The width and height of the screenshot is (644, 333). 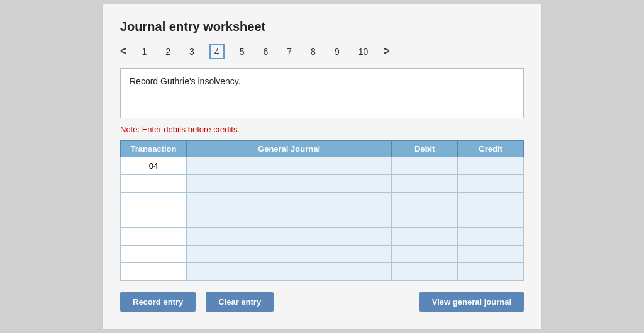 I want to click on next-arrow: >, so click(x=386, y=52).